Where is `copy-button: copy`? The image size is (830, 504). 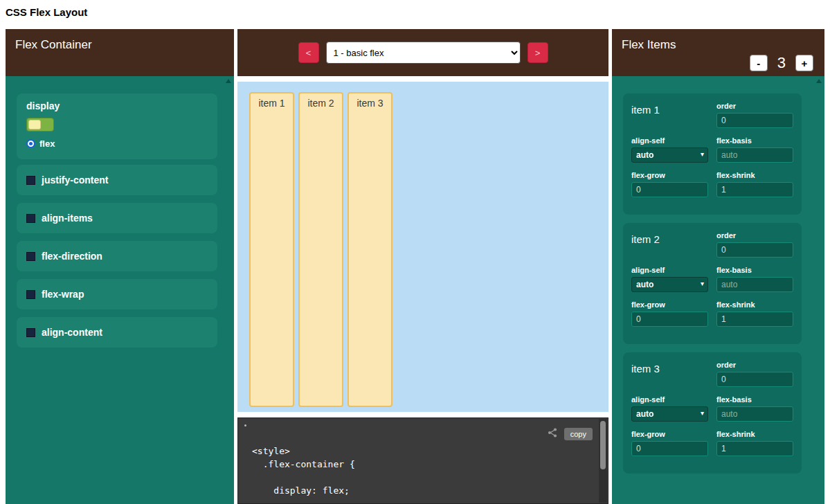 copy-button: copy is located at coordinates (579, 434).